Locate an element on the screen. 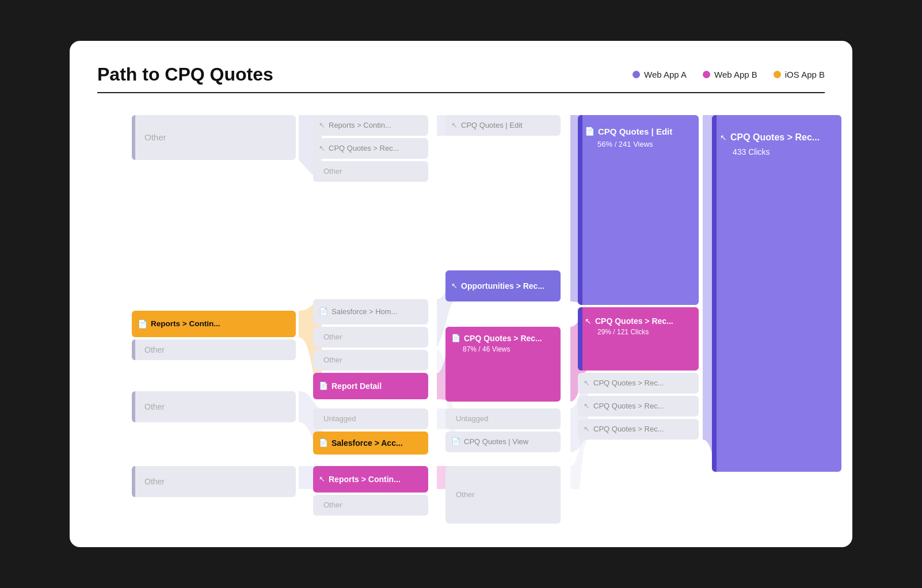 Image resolution: width=922 pixels, height=588 pixels. legend-dot-ios-app-b is located at coordinates (777, 75).